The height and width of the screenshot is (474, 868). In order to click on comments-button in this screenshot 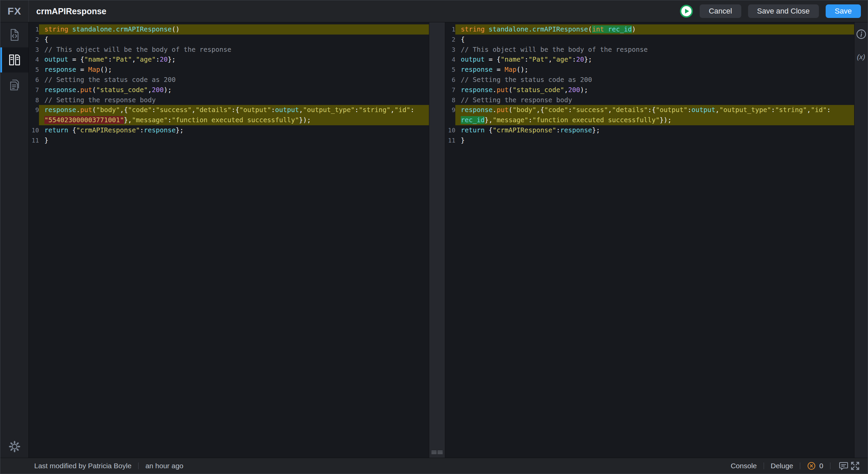, I will do `click(844, 466)`.